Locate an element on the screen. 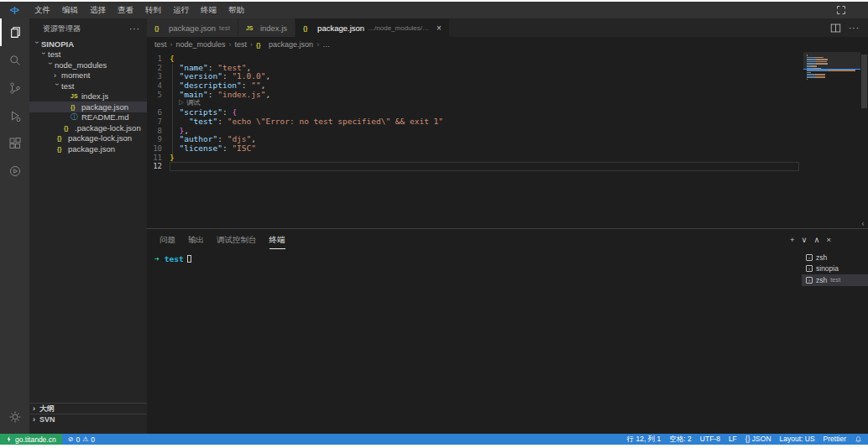 Image resolution: width=868 pixels, height=448 pixels. panel-tab: 终端 is located at coordinates (277, 240).